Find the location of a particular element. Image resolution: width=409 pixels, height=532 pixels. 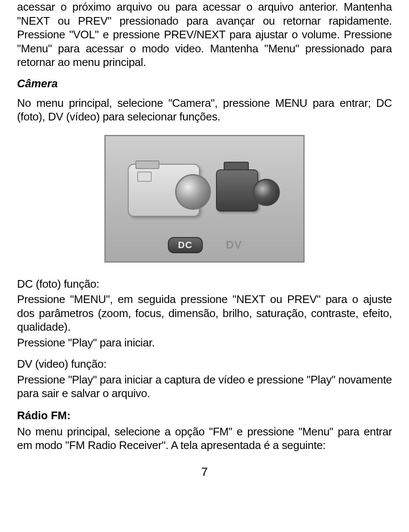

camcorder-lens-icon is located at coordinates (266, 192).